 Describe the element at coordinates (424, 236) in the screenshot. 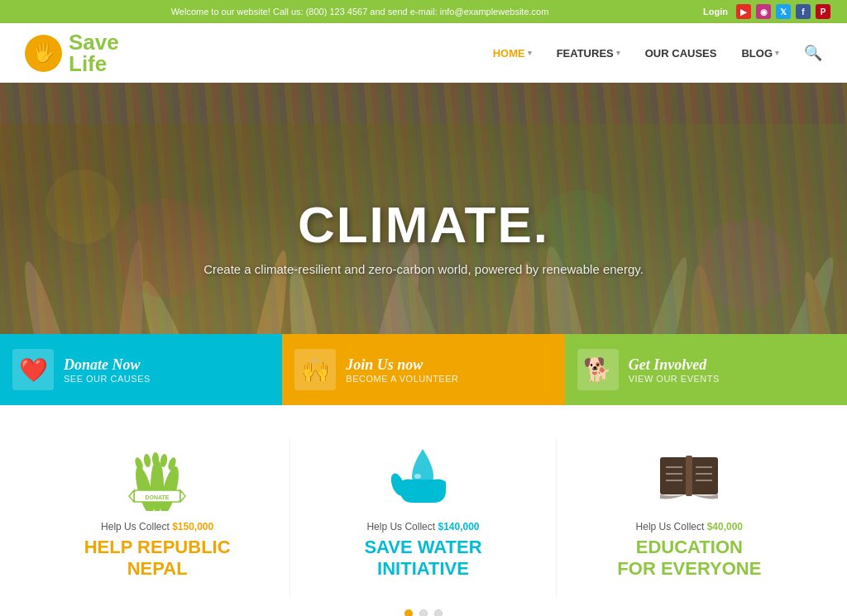

I see `hero-content: CLIMATE. Create a climate-resilient and …` at that location.